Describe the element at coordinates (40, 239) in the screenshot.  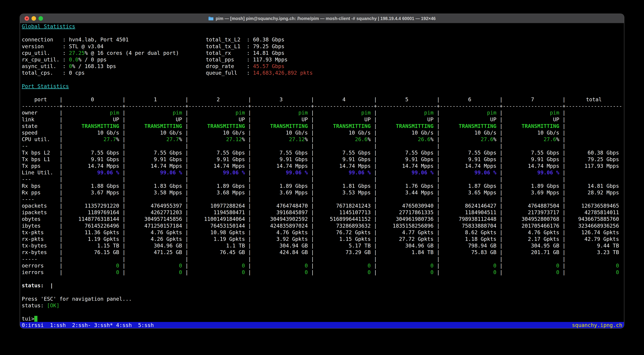
I see `row-label: rx-pkts` at that location.